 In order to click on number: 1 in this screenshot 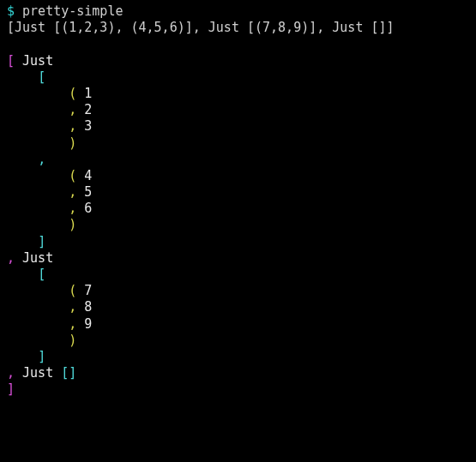, I will do `click(87, 93)`.